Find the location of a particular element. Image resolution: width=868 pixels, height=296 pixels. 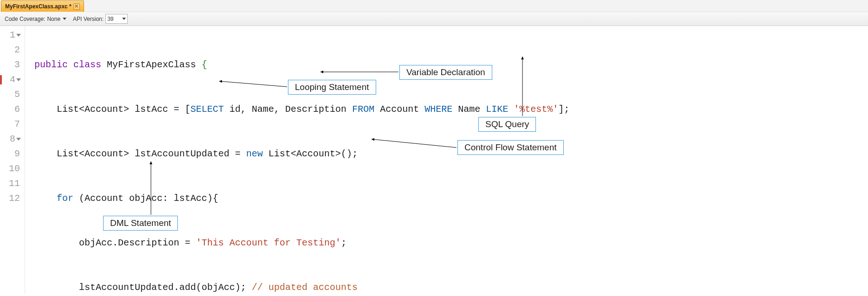

gutter-row: 3 is located at coordinates (11, 65).